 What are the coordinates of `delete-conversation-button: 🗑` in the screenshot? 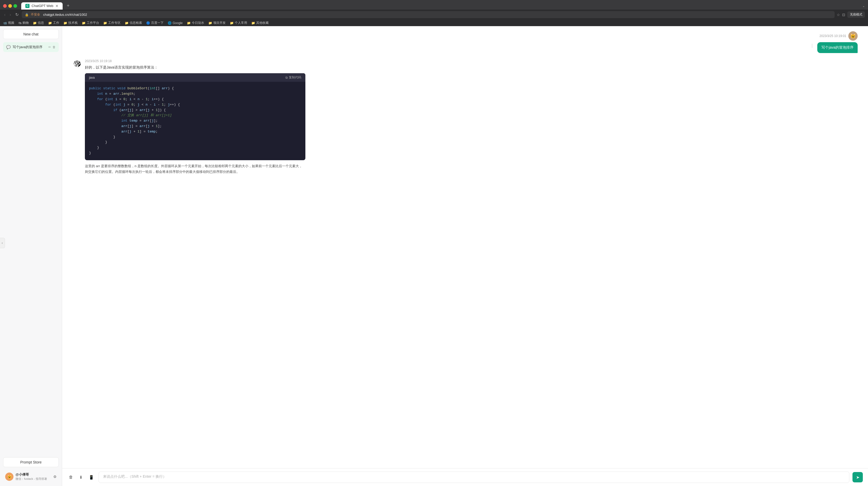 It's located at (71, 477).